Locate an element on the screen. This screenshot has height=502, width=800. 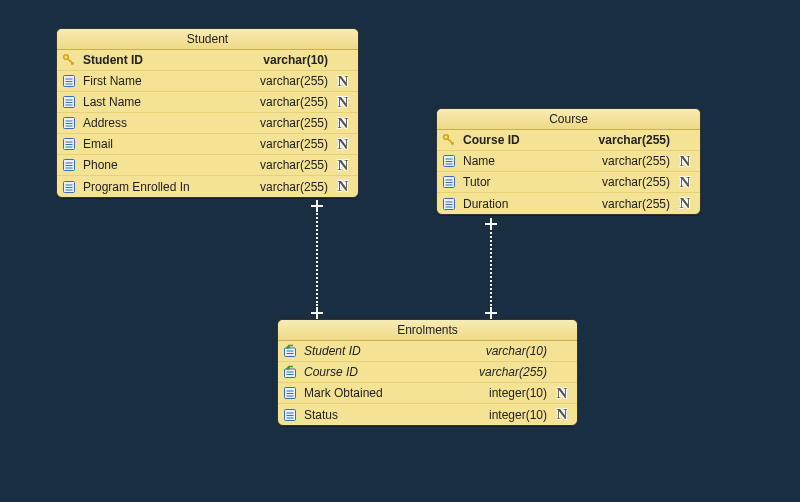
column-name: Name is located at coordinates (528, 161).